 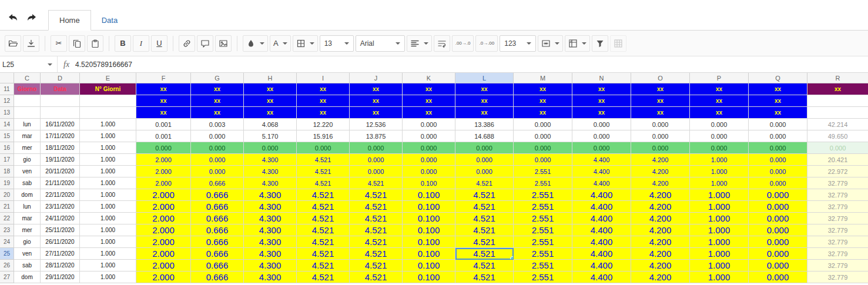 What do you see at coordinates (838, 266) in the screenshot?
I see `cell-R26: 32.779` at bounding box center [838, 266].